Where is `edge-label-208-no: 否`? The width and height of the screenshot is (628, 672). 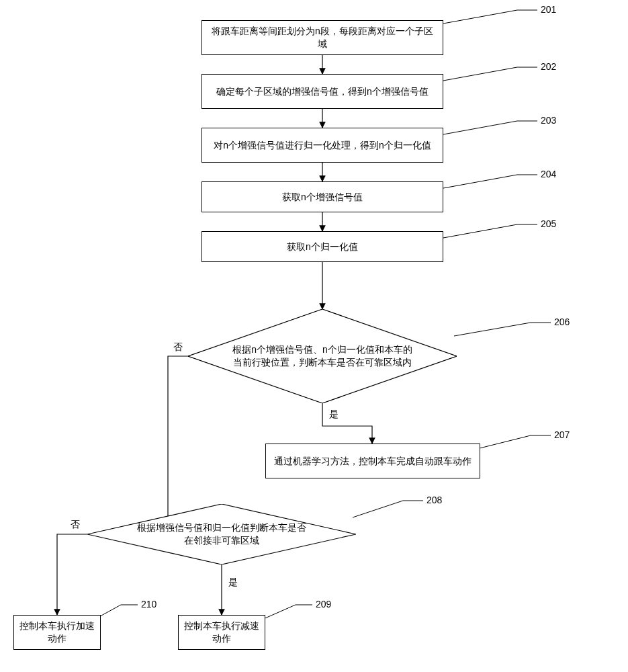
edge-label-208-no: 否 is located at coordinates (75, 525).